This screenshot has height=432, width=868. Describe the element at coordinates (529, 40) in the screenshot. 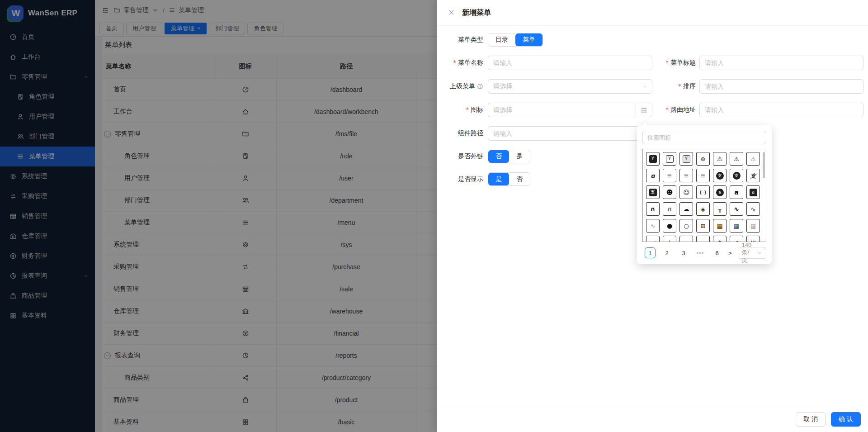

I see `menu-type-option-menu: 菜单` at that location.